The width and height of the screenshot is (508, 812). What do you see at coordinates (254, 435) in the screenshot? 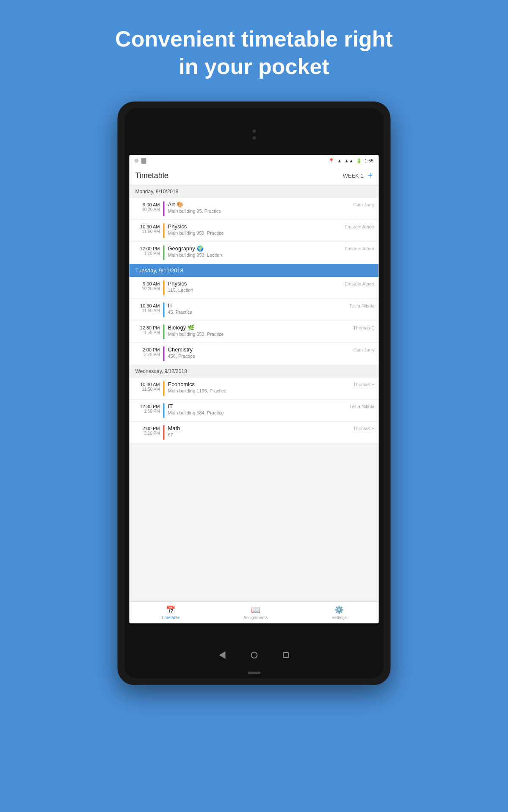
I see `class-location: 67` at bounding box center [254, 435].